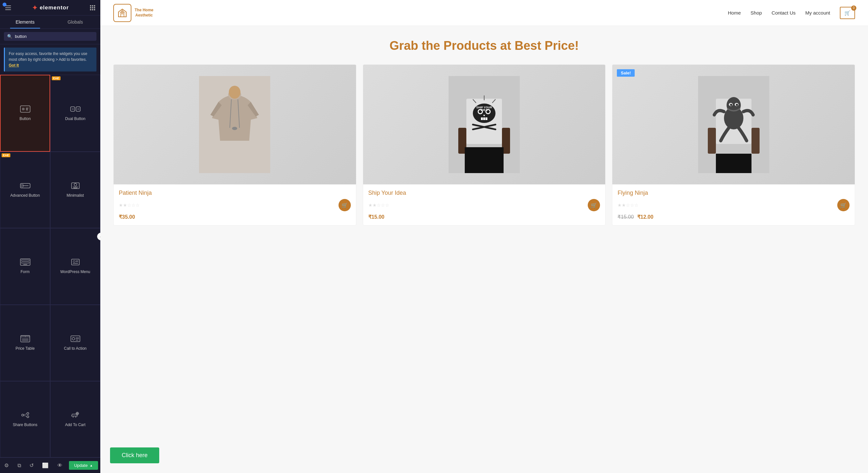  Describe the element at coordinates (75, 187) in the screenshot. I see `minimalist-widget-icon` at that location.